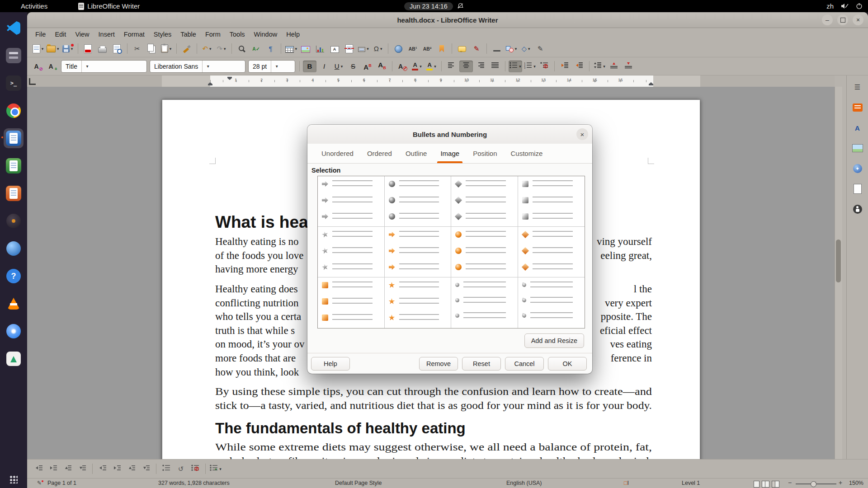 The image size is (868, 488). Describe the element at coordinates (351, 303) in the screenshot. I see `bullet-option-orange-square` at that location.